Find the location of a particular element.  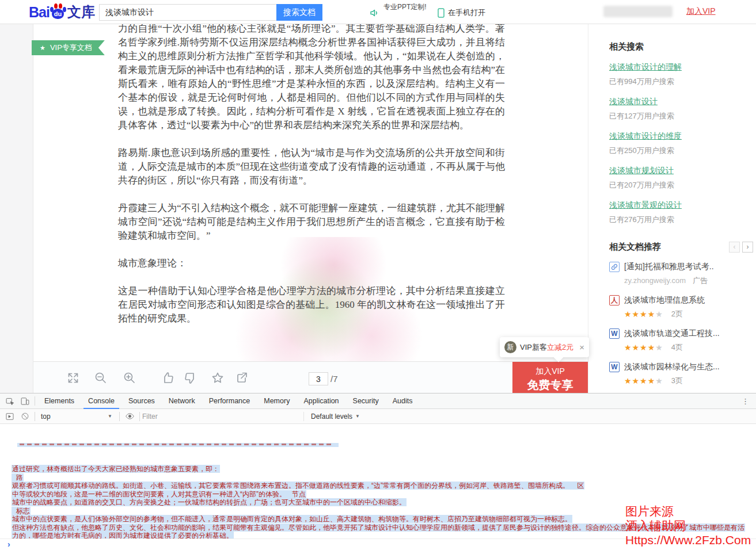

pdf-file-icon: 人 is located at coordinates (614, 300).